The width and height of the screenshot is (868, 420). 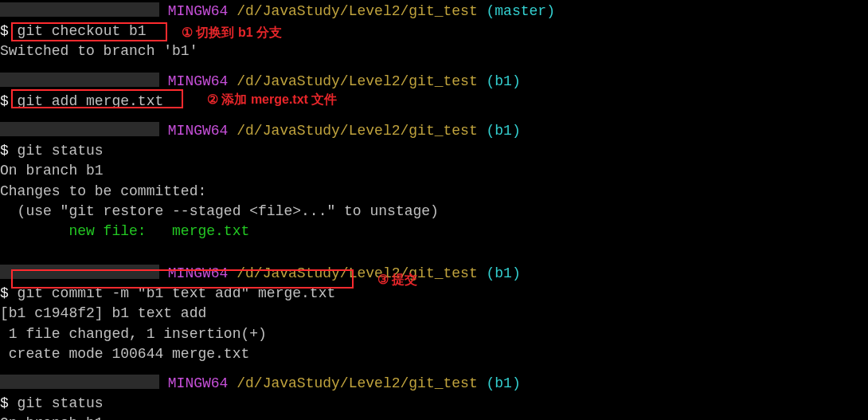 What do you see at coordinates (521, 11) in the screenshot?
I see `branch: (master)` at bounding box center [521, 11].